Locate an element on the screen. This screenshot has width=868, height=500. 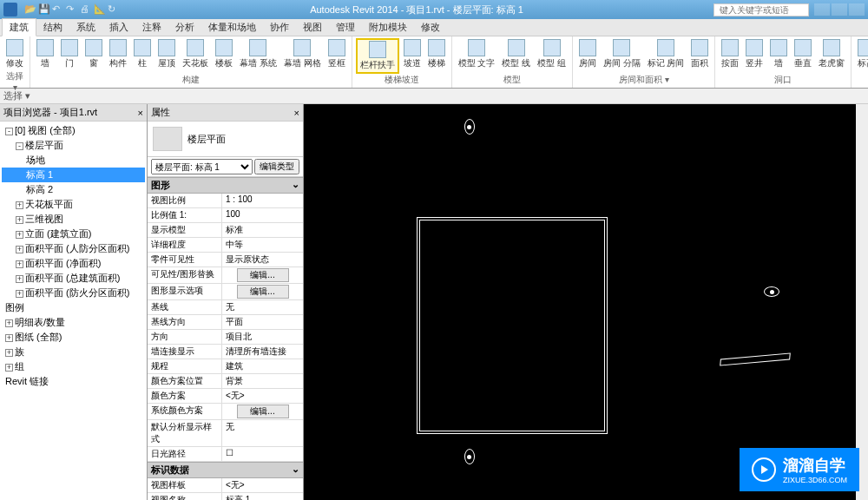
ribbon-tab-0: 建筑 is located at coordinates (19, 28).